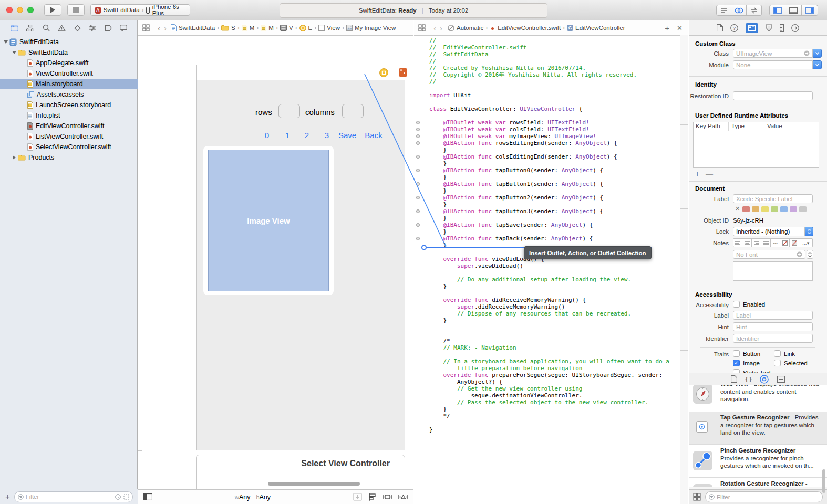 The height and width of the screenshot is (504, 827). What do you see at coordinates (357, 497) in the screenshot?
I see `embed-in-stack-icon` at bounding box center [357, 497].